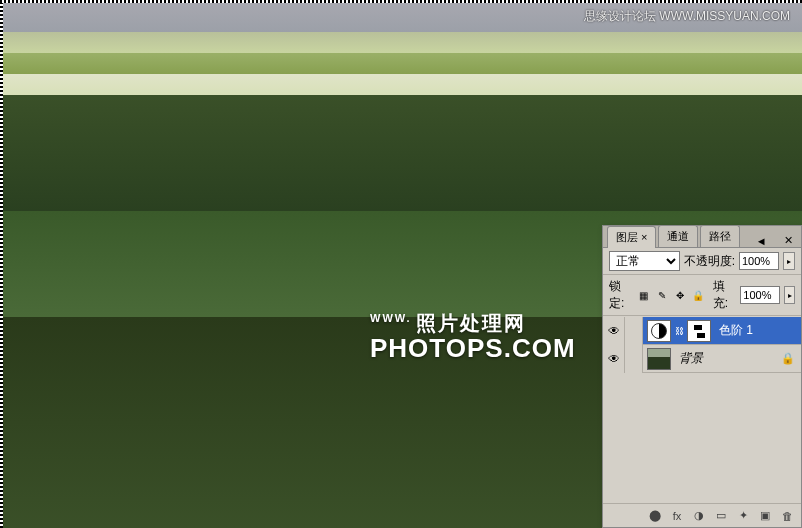 This screenshot has height=528, width=802. What do you see at coordinates (632, 237) in the screenshot?
I see `tab-layers: 图层 ×` at bounding box center [632, 237].